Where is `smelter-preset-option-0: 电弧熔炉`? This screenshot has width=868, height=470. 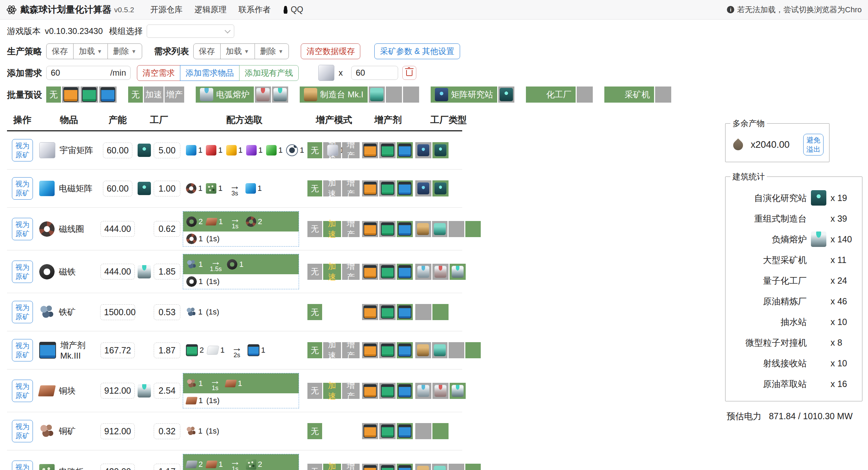 smelter-preset-option-0: 电弧熔炉 is located at coordinates (225, 95).